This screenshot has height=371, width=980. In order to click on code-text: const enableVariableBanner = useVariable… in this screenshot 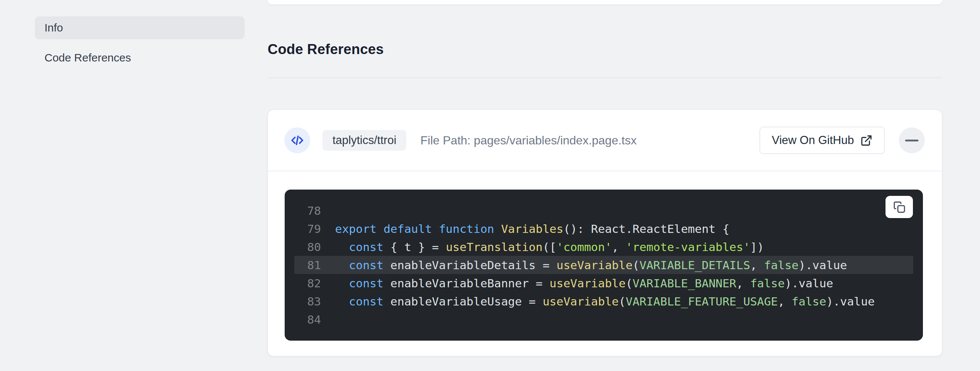, I will do `click(584, 284)`.